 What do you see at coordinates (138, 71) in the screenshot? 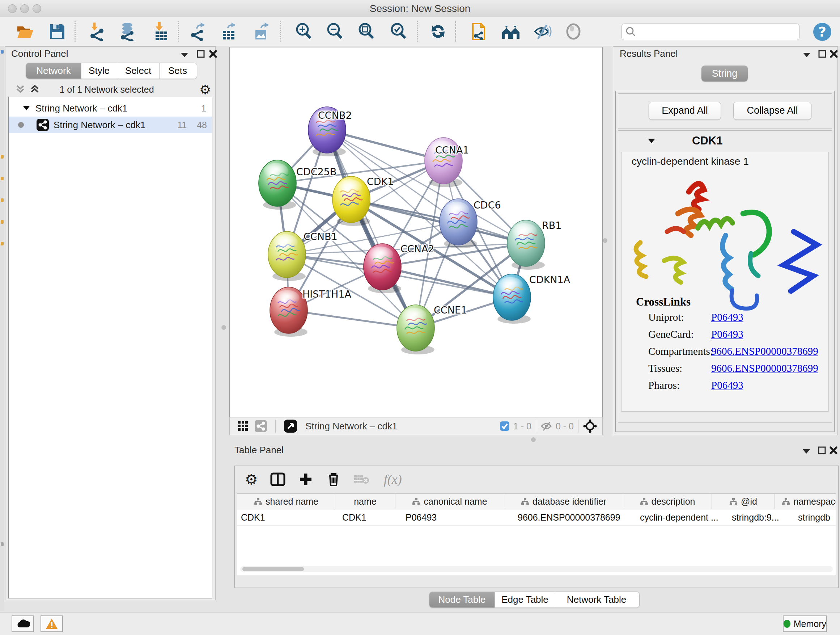
I see `tab-select: Select` at bounding box center [138, 71].